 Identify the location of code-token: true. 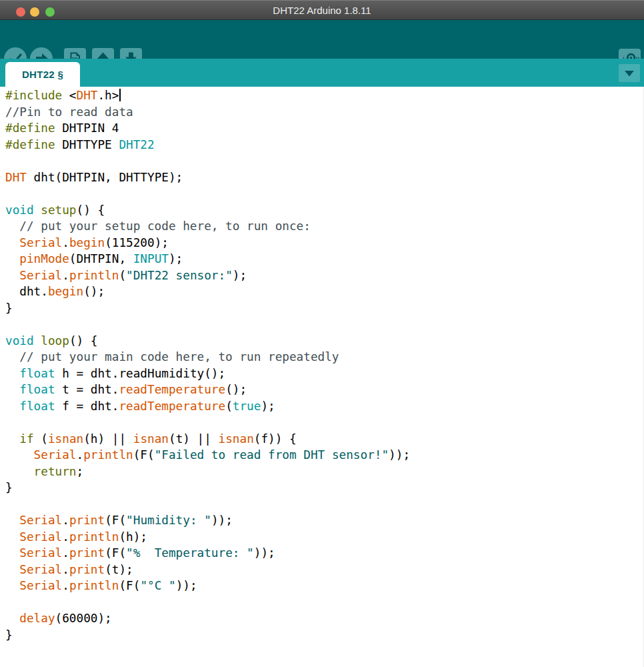
(247, 406).